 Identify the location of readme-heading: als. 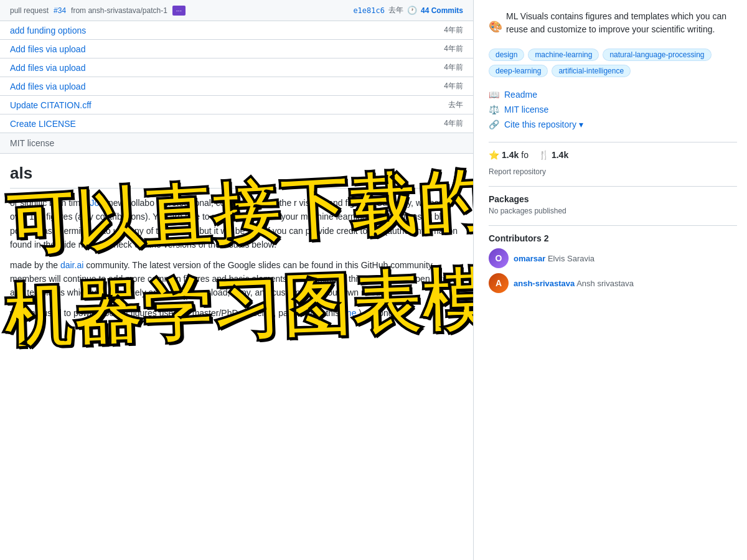
(237, 176).